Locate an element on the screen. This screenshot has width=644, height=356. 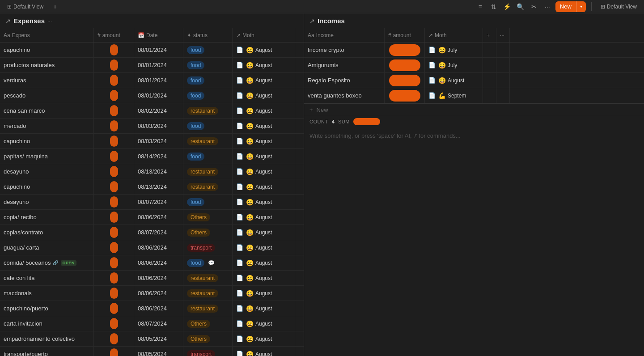
col-header-amount: # amount is located at coordinates (114, 35).